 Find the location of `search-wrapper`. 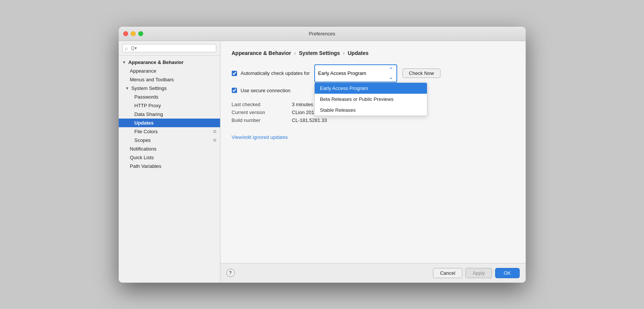

search-wrapper is located at coordinates (170, 48).